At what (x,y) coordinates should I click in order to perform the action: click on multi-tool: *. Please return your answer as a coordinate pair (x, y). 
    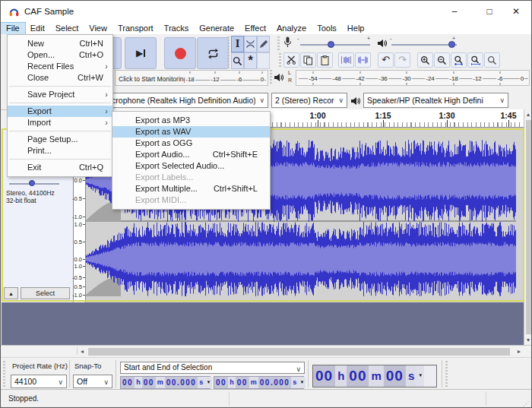
    Looking at the image, I should click on (251, 61).